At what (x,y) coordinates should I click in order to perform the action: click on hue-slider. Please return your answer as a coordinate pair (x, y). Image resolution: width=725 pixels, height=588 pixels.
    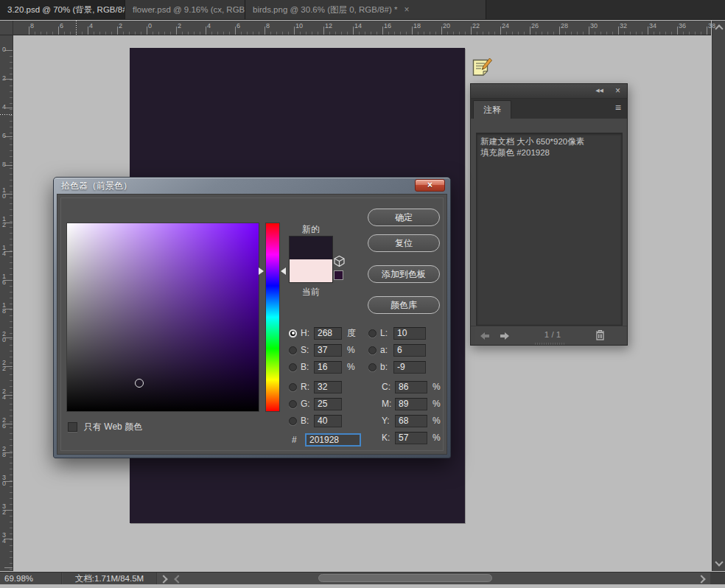
    Looking at the image, I should click on (273, 317).